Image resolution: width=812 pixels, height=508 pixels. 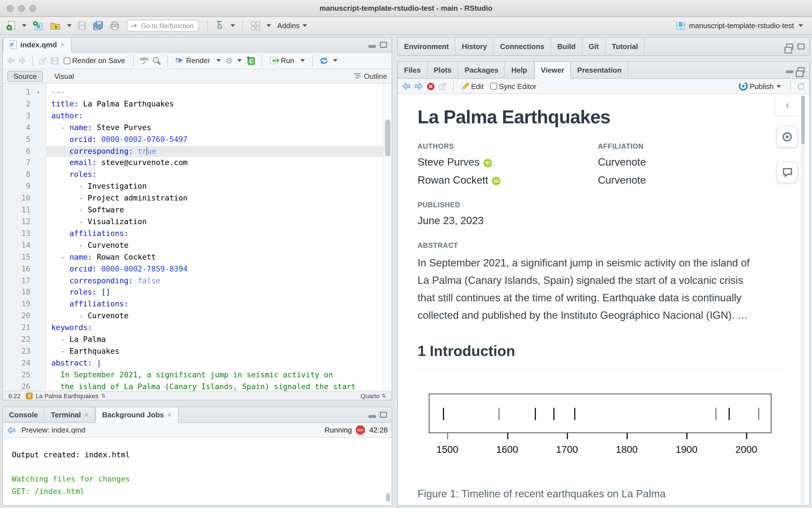 I want to click on save-all-button, so click(x=98, y=26).